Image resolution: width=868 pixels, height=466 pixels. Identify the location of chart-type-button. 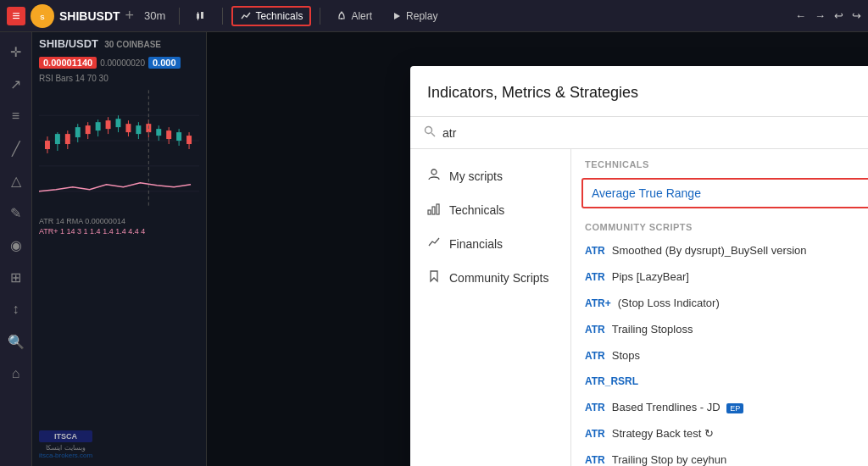
(201, 16).